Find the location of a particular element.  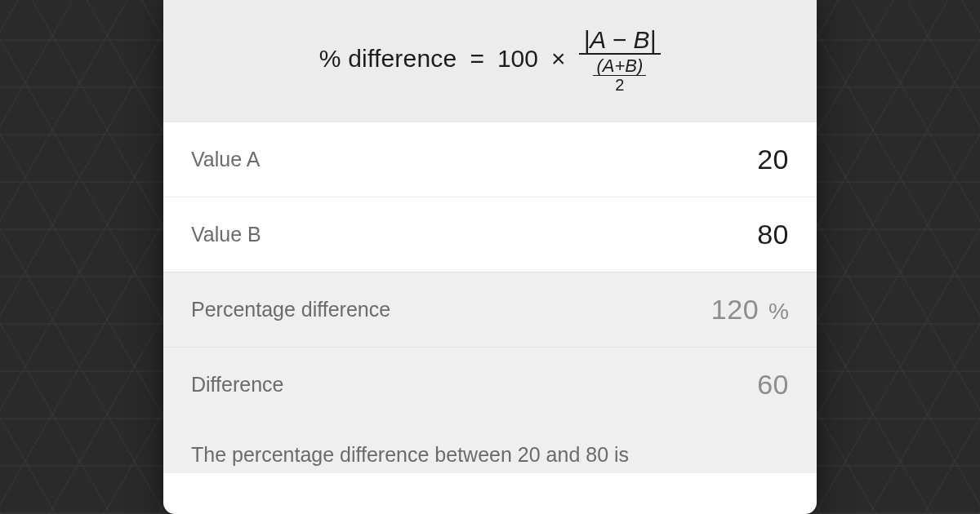

difference-row: Difference 60 is located at coordinates (490, 384).